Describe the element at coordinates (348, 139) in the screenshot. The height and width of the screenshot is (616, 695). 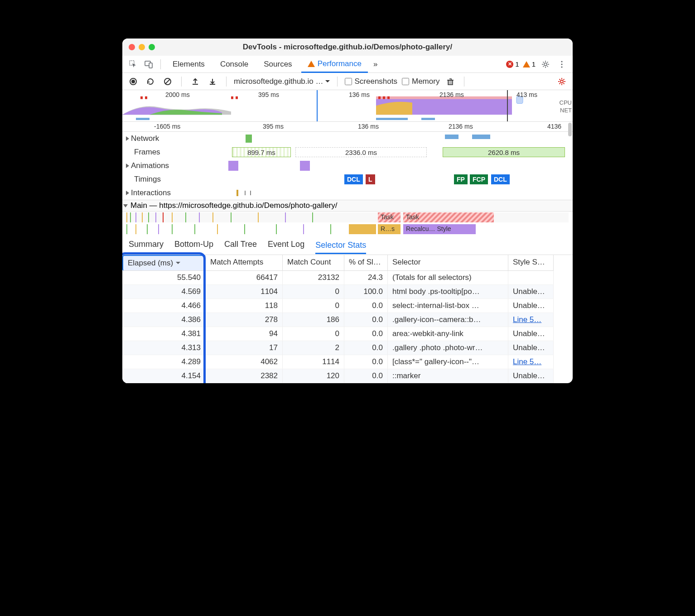
I see `track-network: Network` at that location.